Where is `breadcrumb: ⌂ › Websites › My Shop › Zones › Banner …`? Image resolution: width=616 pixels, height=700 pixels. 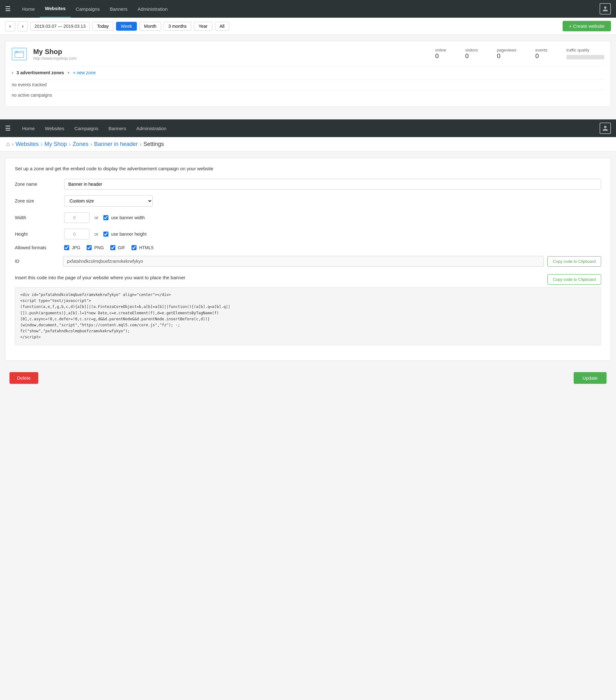
breadcrumb: ⌂ › Websites › My Shop › Zones › Banner … is located at coordinates (308, 145).